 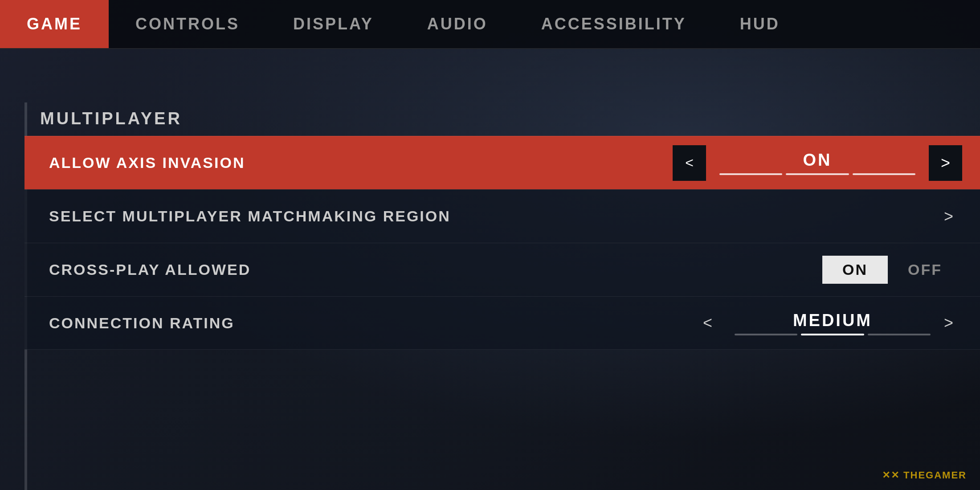 I want to click on watermark-text: THEGAMER, so click(x=935, y=475).